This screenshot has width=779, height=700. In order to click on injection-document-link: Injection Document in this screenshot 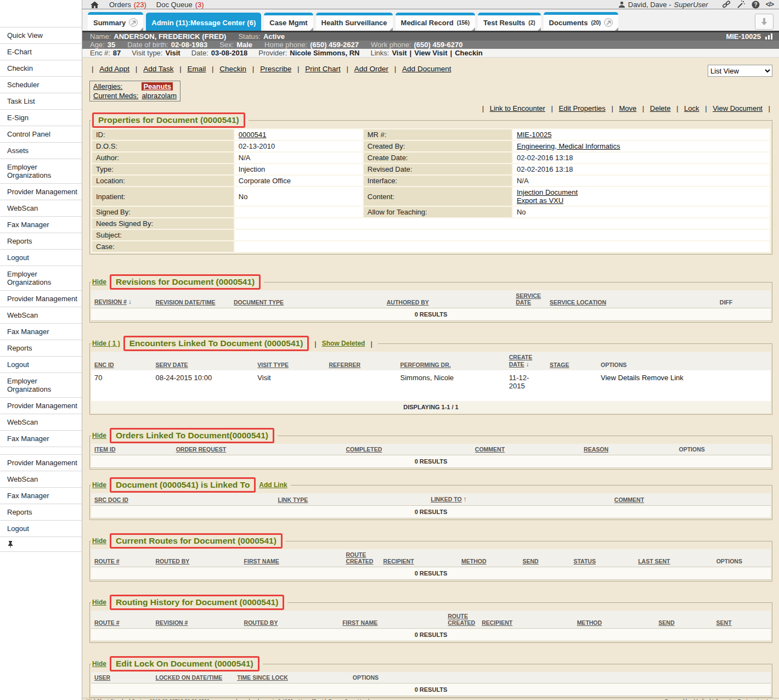, I will do `click(641, 192)`.